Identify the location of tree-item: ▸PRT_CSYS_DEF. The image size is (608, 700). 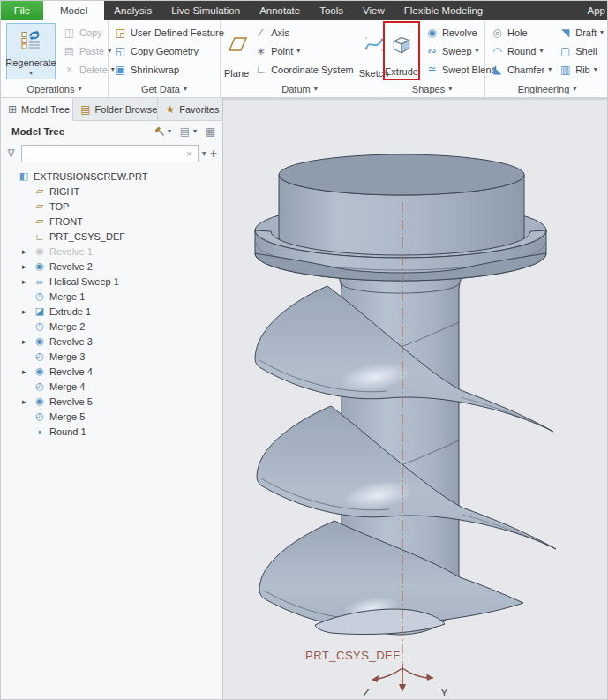
(111, 237).